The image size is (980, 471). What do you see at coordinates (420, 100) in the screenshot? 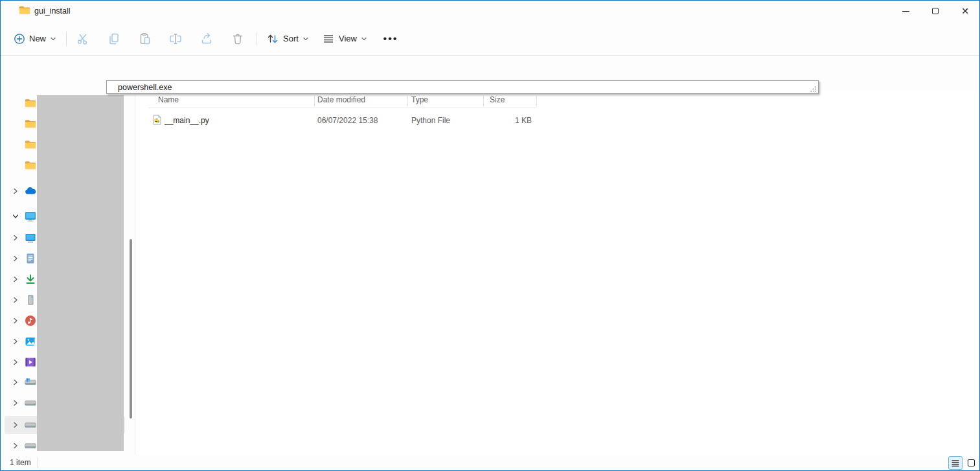
I see `column-header-type: Type` at bounding box center [420, 100].